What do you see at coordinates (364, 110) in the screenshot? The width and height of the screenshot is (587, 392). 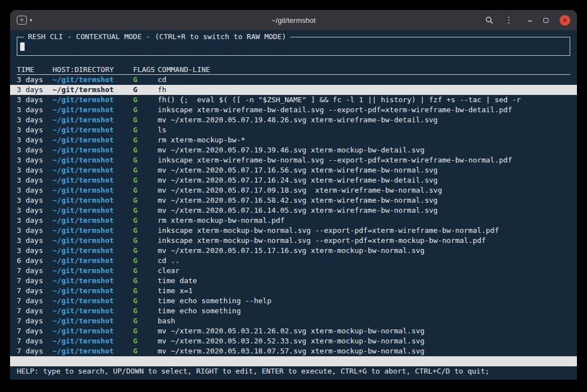 I see `row-command: inkscape xterm-wireframe-bw-detail.svg -…` at bounding box center [364, 110].